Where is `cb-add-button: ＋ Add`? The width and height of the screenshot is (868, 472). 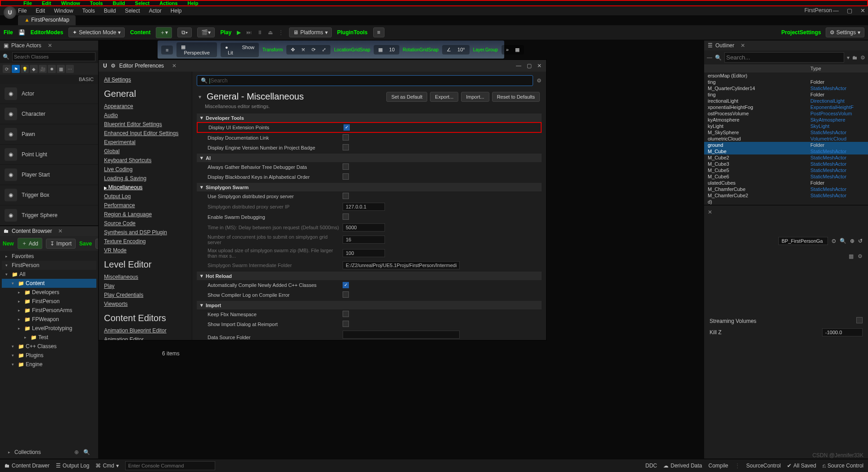 cb-add-button: ＋ Add is located at coordinates (30, 243).